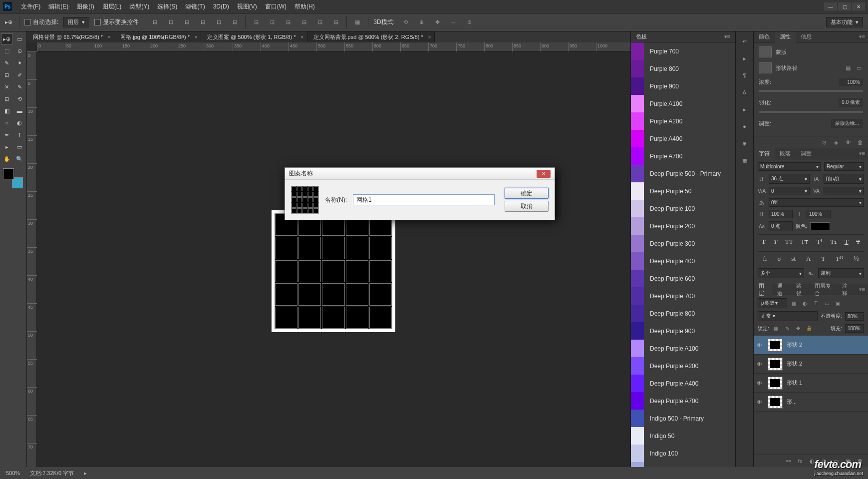 The image size is (868, 479). I want to click on clone-source-icon: ⊕, so click(745, 143).